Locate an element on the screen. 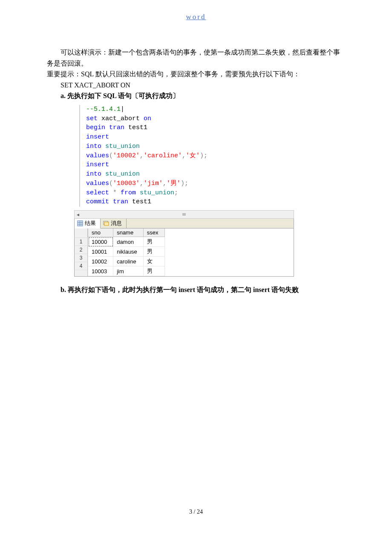  kw: from is located at coordinates (126, 193).